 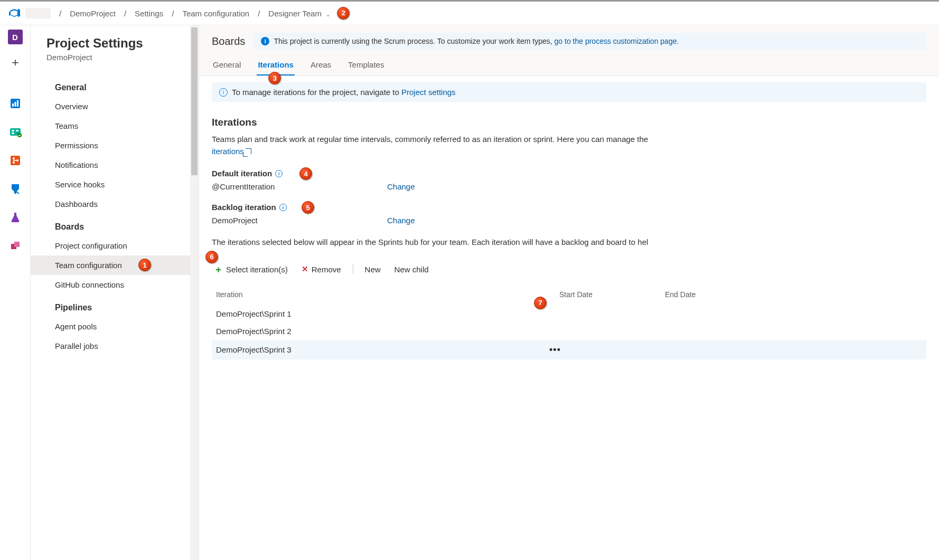 What do you see at coordinates (123, 326) in the screenshot?
I see `nav-agentpools: Agent pools` at bounding box center [123, 326].